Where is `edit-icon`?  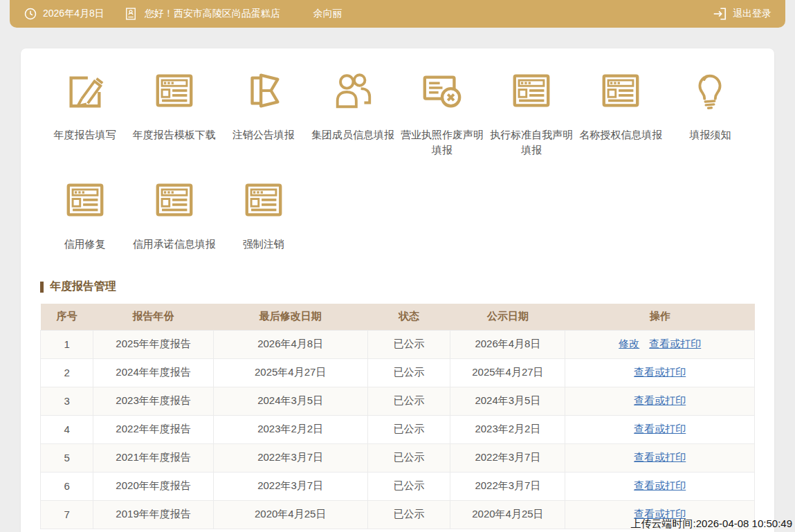 edit-icon is located at coordinates (85, 92).